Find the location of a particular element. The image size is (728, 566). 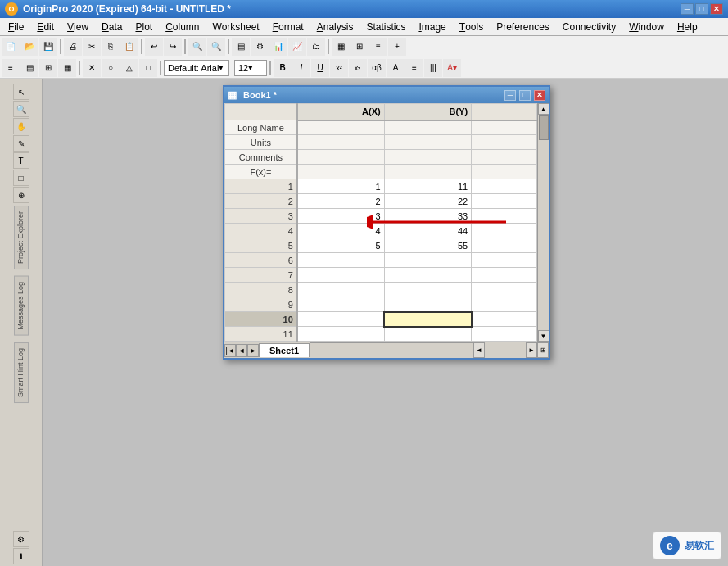

cut-button: ✂ is located at coordinates (92, 47).